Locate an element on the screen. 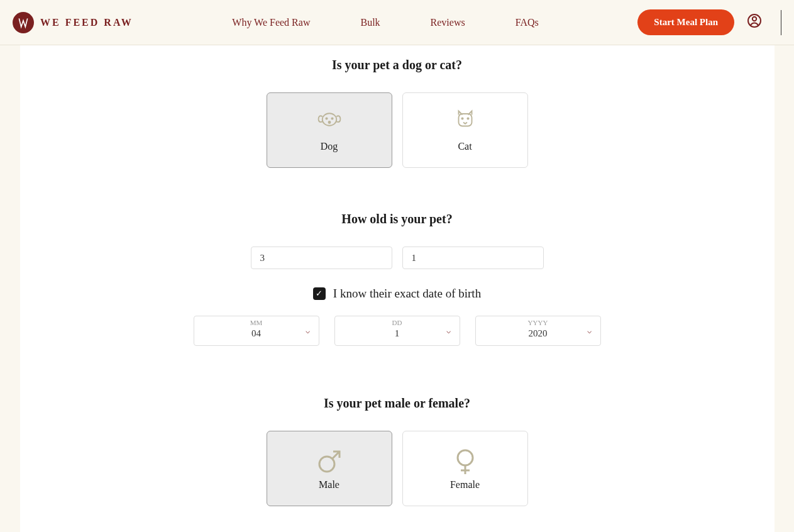 The height and width of the screenshot is (532, 794). header: WE FEED RAW Why We Feed Raw Bulk Reviews… is located at coordinates (397, 23).